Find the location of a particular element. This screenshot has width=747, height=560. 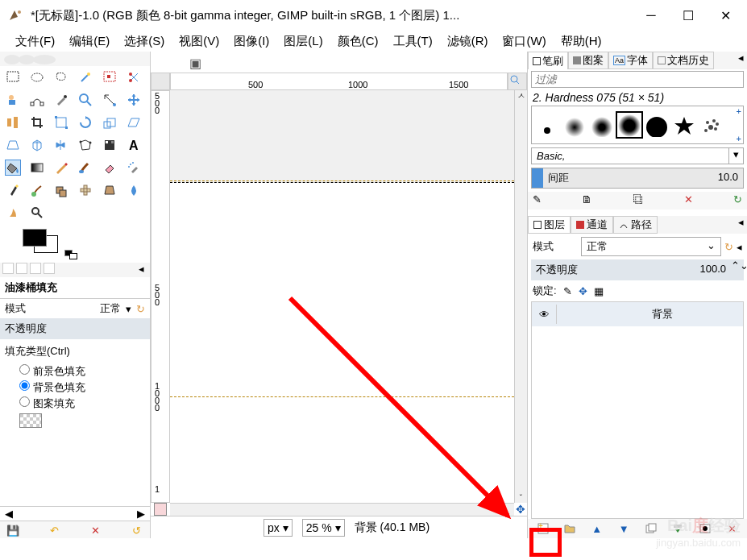

tool-zoom is located at coordinates (85, 100).